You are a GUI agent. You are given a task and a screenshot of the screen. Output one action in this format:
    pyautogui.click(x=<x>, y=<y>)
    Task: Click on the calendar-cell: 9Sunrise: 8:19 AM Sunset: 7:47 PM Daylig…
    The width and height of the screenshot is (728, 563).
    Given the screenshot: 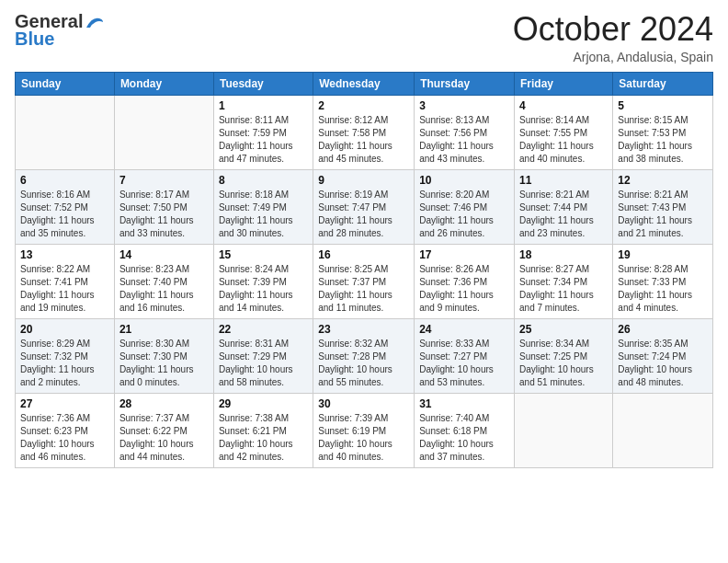 What is the action you would take?
    pyautogui.click(x=364, y=206)
    